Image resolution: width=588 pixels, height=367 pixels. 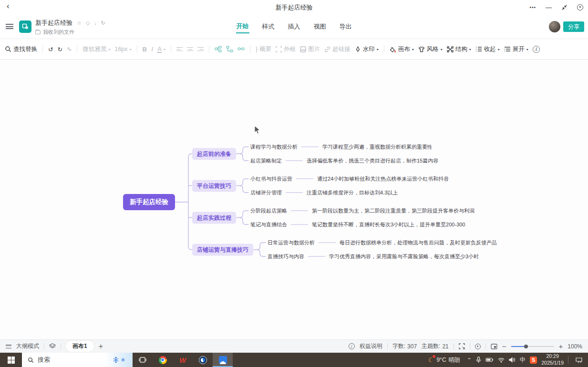 What do you see at coordinates (268, 27) in the screenshot?
I see `tab-style: 样式` at bounding box center [268, 27].